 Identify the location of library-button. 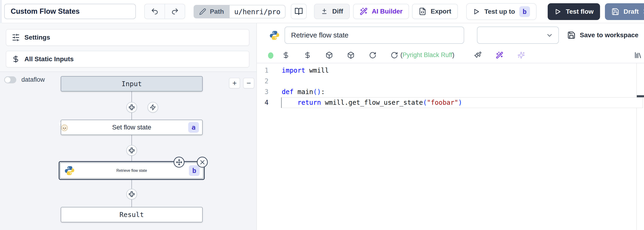
(638, 55).